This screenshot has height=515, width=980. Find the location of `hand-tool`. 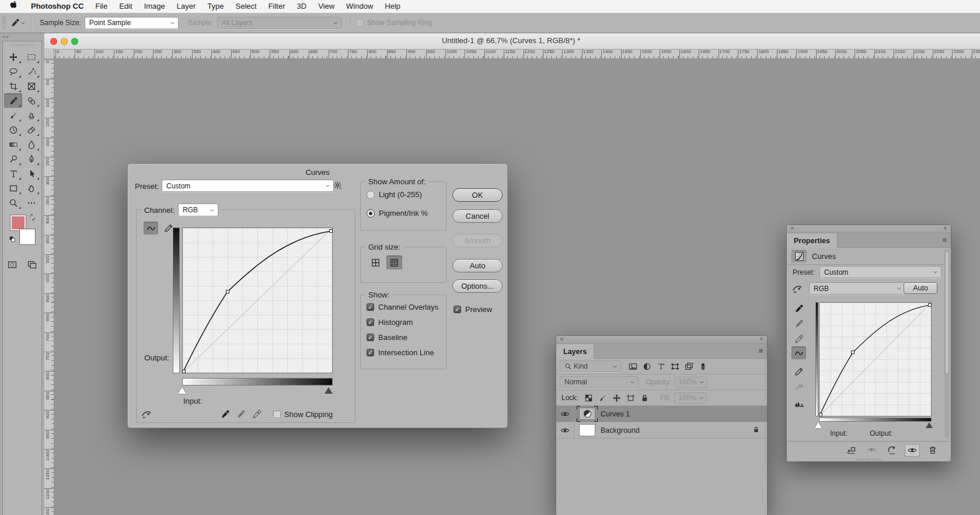

hand-tool is located at coordinates (32, 188).